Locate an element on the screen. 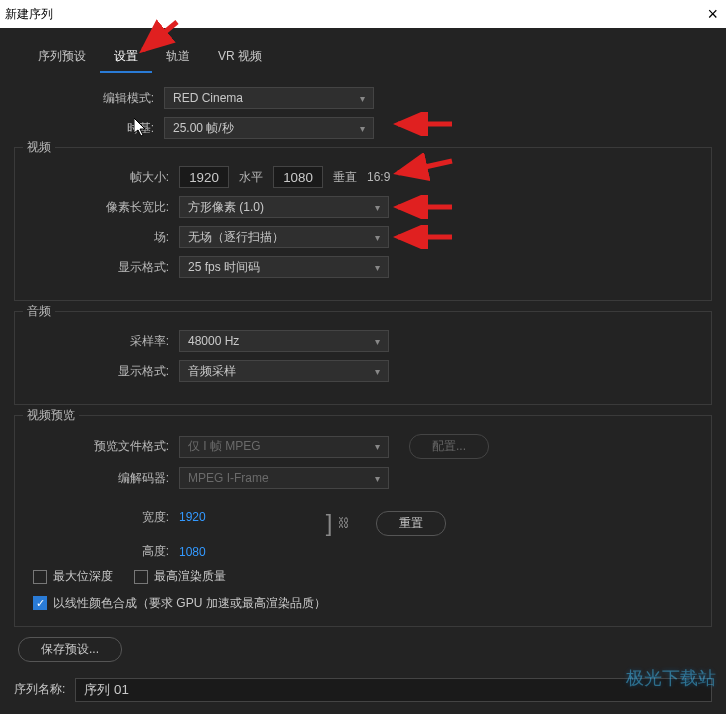 The width and height of the screenshot is (726, 714). pixel-aspect-label: 像素长宽比: is located at coordinates (104, 208).